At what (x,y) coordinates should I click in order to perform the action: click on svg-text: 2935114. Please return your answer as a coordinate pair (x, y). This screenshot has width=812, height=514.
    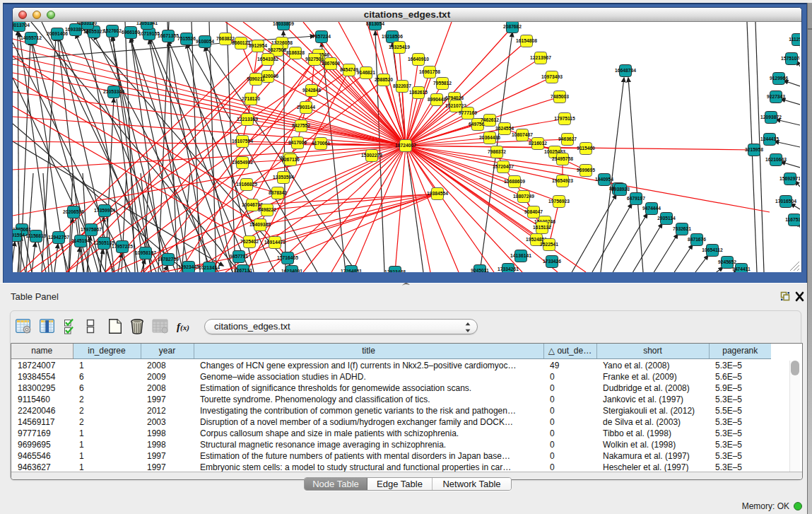
    Looking at the image, I should click on (666, 218).